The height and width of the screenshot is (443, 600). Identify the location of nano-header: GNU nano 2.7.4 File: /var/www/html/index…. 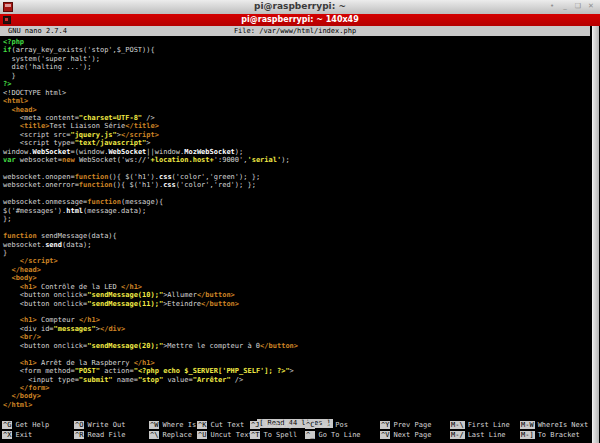
(295, 31).